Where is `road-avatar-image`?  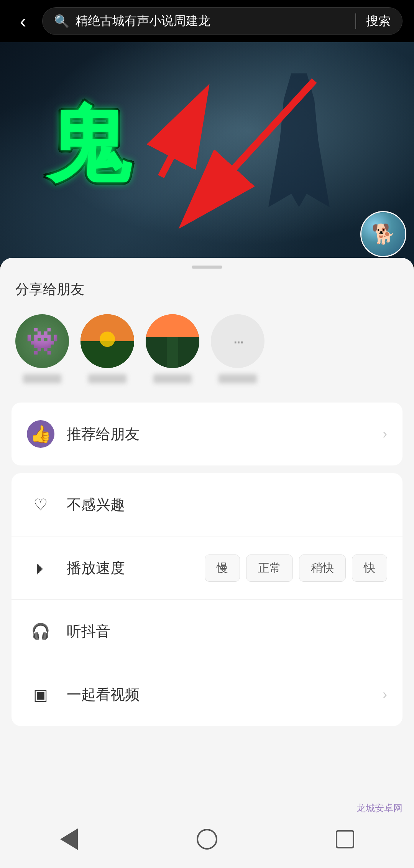
road-avatar-image is located at coordinates (172, 341).